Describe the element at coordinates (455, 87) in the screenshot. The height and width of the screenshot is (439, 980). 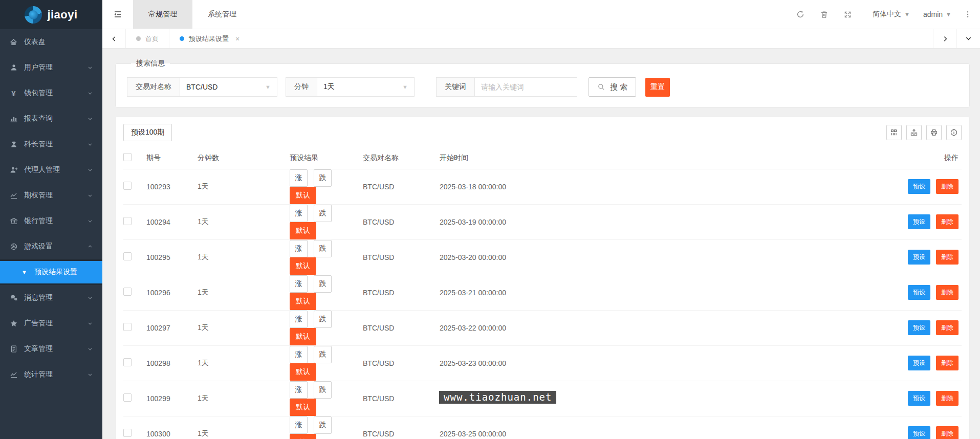
I see `keyword-label: 关键词` at that location.